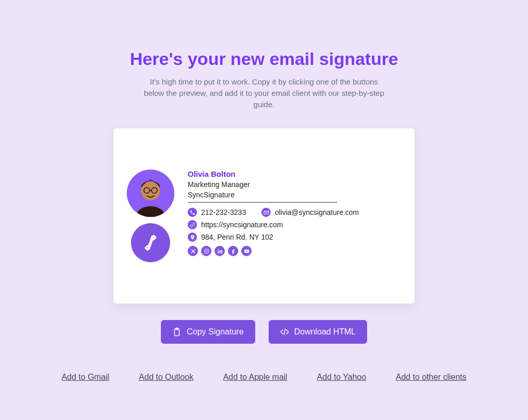 Image resolution: width=528 pixels, height=420 pixels. Describe the element at coordinates (206, 251) in the screenshot. I see `instagram-icon` at that location.